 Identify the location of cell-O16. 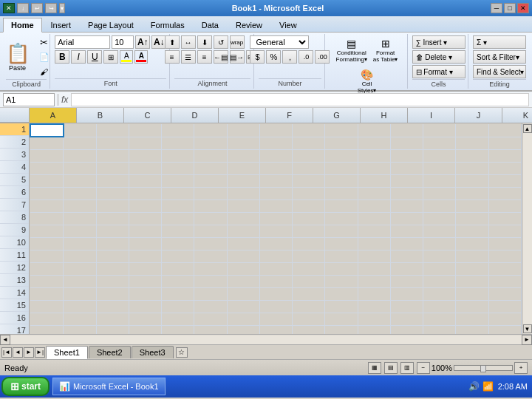
(505, 319).